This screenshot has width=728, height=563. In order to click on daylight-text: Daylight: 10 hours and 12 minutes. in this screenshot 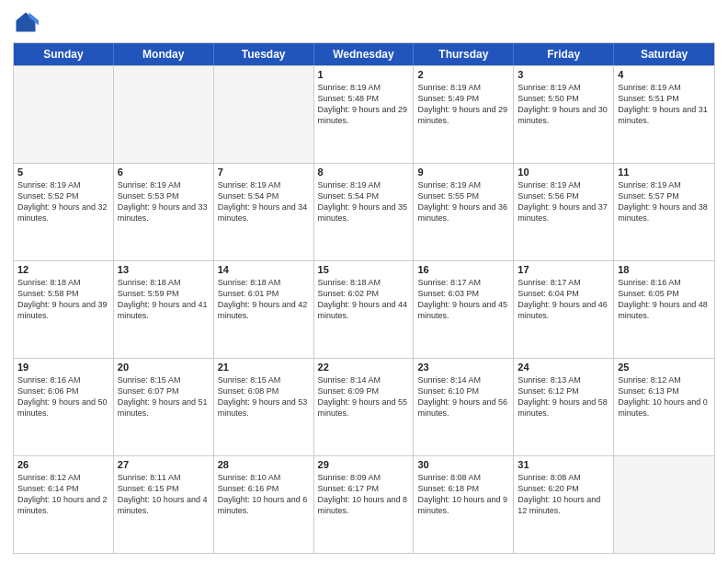, I will do `click(559, 505)`.